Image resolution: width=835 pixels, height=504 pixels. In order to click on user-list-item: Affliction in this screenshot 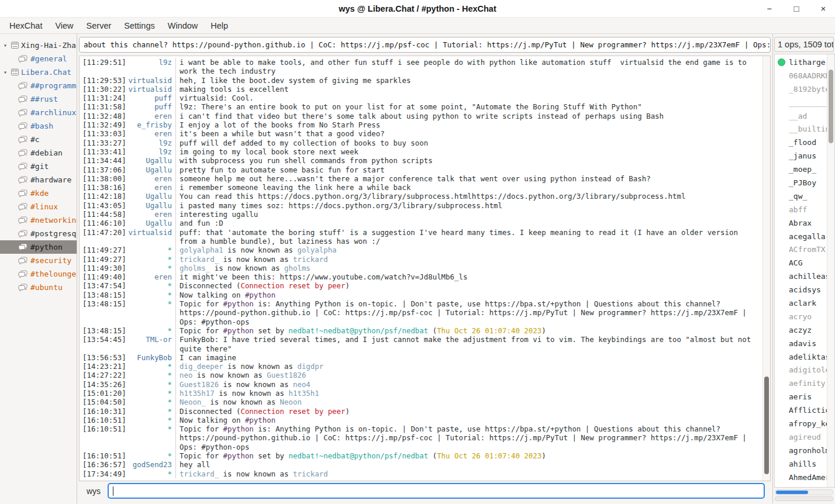, I will do `click(801, 410)`.